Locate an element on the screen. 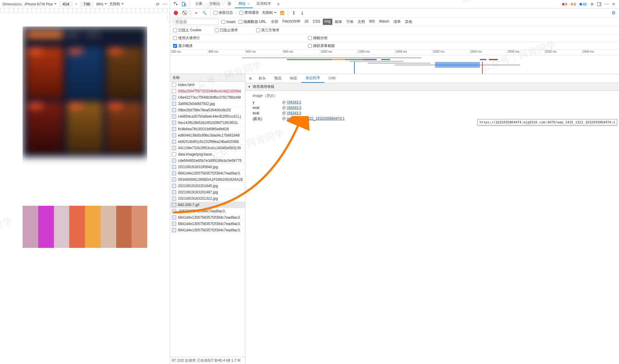  request-row: 341109e732b1f653cd1c28345e593139 is located at coordinates (208, 148).